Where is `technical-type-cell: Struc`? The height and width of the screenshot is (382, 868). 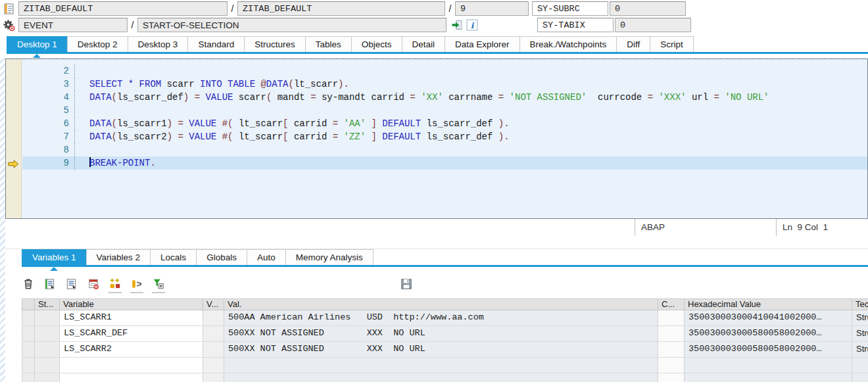 technical-type-cell: Struc is located at coordinates (860, 350).